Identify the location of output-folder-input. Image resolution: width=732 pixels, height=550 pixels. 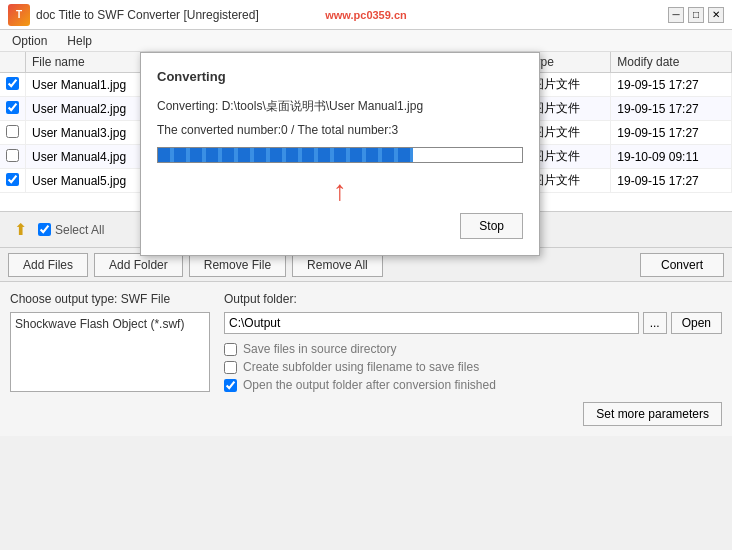
(432, 323).